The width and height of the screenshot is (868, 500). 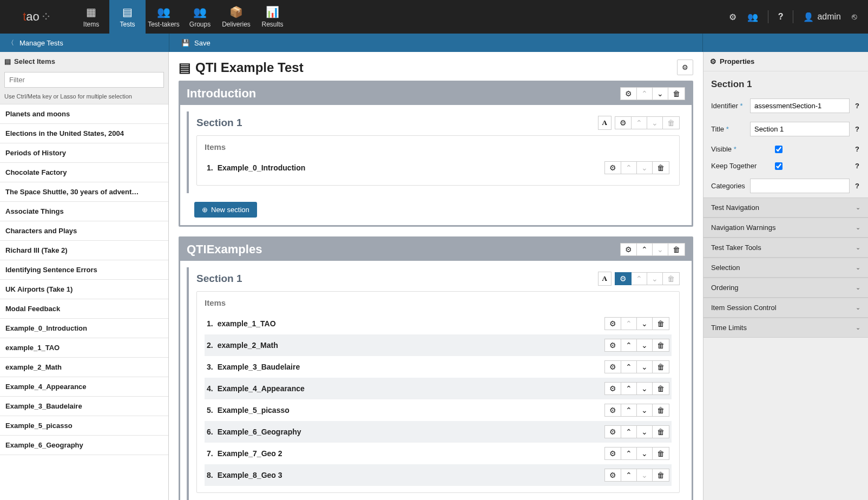 I want to click on left-item: example_2_Math, so click(x=84, y=367).